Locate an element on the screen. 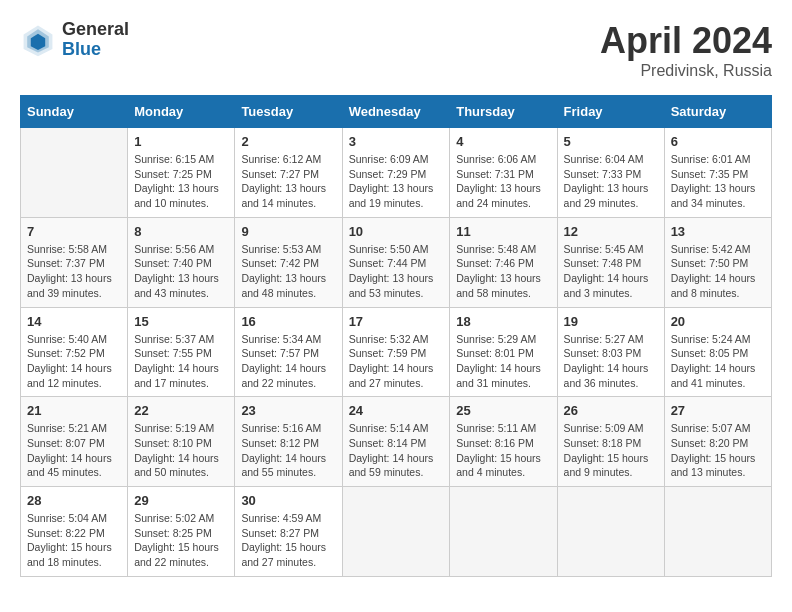 The height and width of the screenshot is (612, 792). day-info: Sunrise: 6:15 AM Sunset: 7:25 PM Dayligh… is located at coordinates (181, 182).